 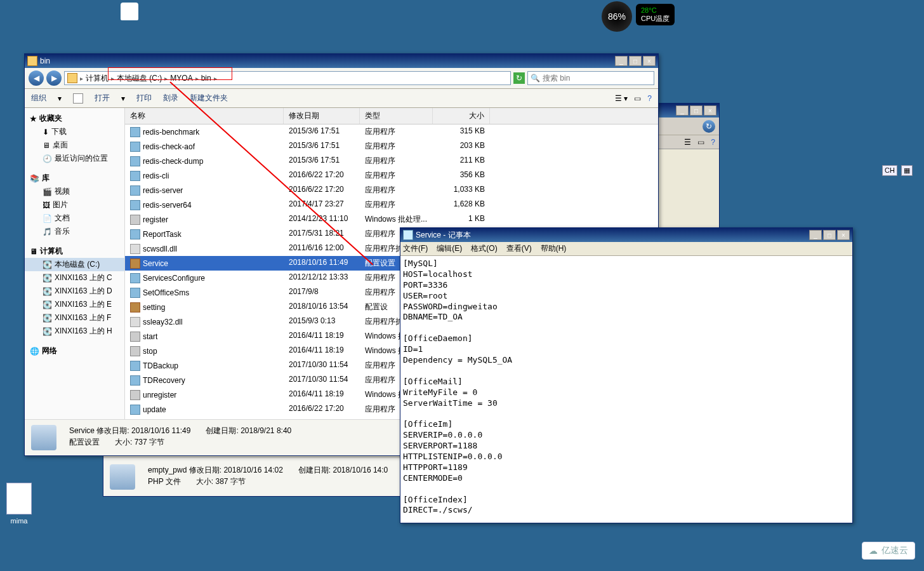 I want to click on file-name: redis-check-aof, so click(x=169, y=147).